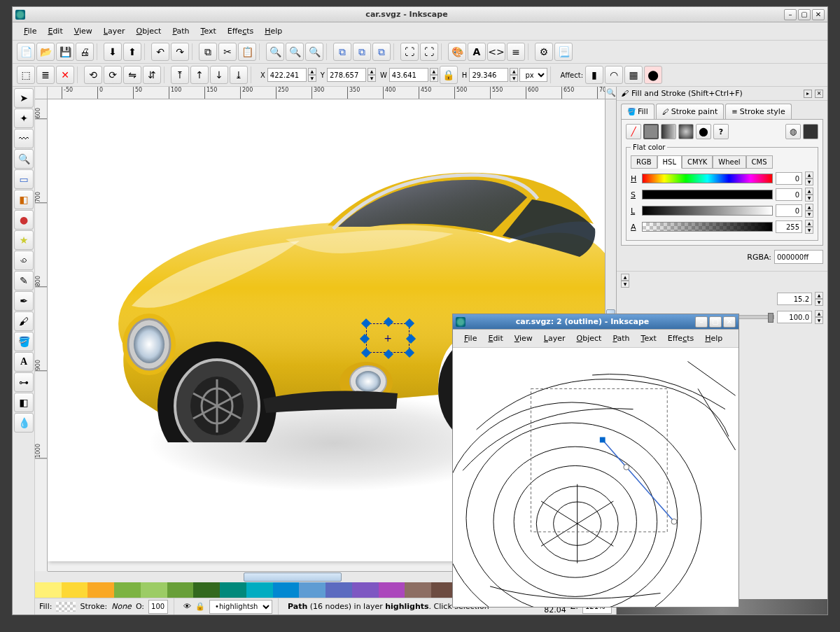  I want to click on zoom-tool: 🔍, so click(24, 159).